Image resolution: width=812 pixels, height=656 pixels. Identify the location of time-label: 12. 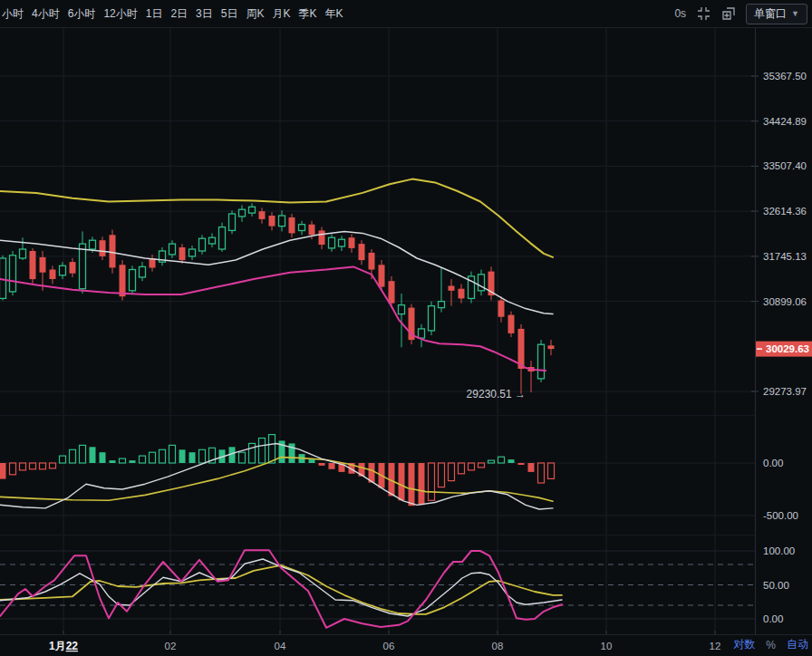
(716, 646).